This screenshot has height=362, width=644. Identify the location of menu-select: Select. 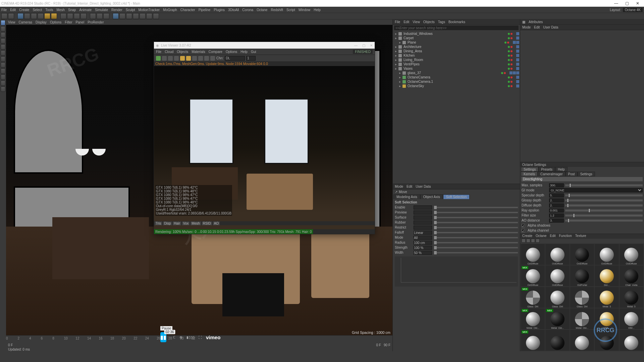
(37, 10).